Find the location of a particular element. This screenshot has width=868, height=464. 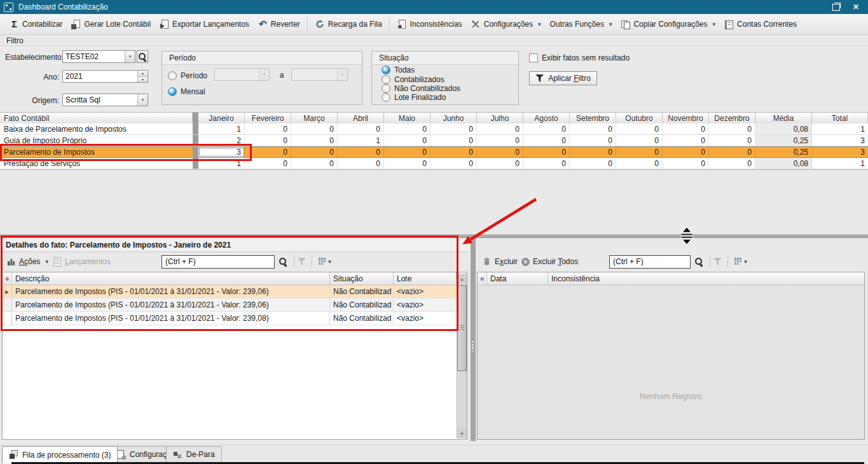

column-header: Média is located at coordinates (783, 118).